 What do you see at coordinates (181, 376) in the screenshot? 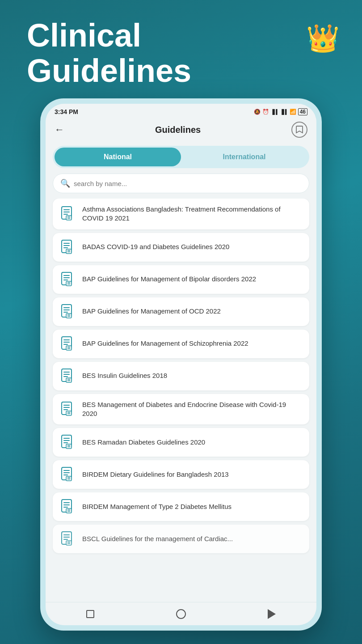
I see `list-item: BES Insulin Guidelines 2018` at bounding box center [181, 376].